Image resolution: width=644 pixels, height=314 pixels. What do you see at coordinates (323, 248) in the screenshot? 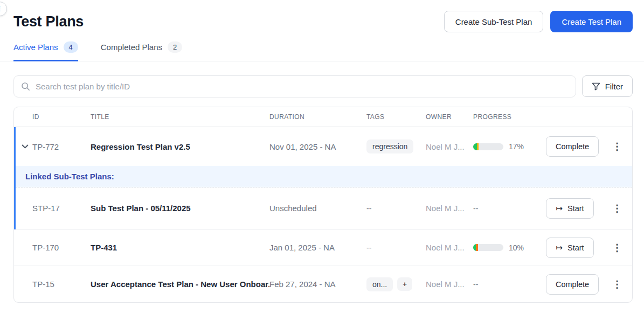
I see `table-row-tp-170: TP-170 TP-431 Jan 01, 2025 - NA -- Noel …` at bounding box center [323, 248].